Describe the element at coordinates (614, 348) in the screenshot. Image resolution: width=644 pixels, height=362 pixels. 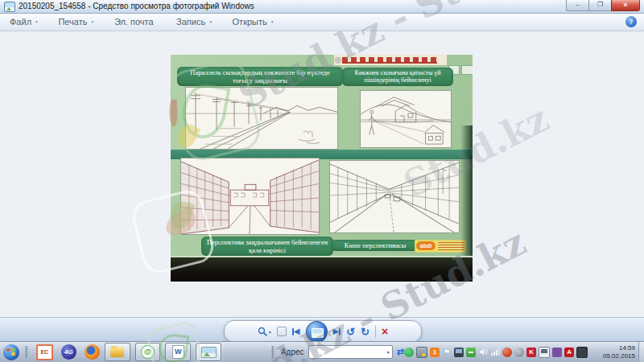
I see `clock-time: 14:59` at that location.